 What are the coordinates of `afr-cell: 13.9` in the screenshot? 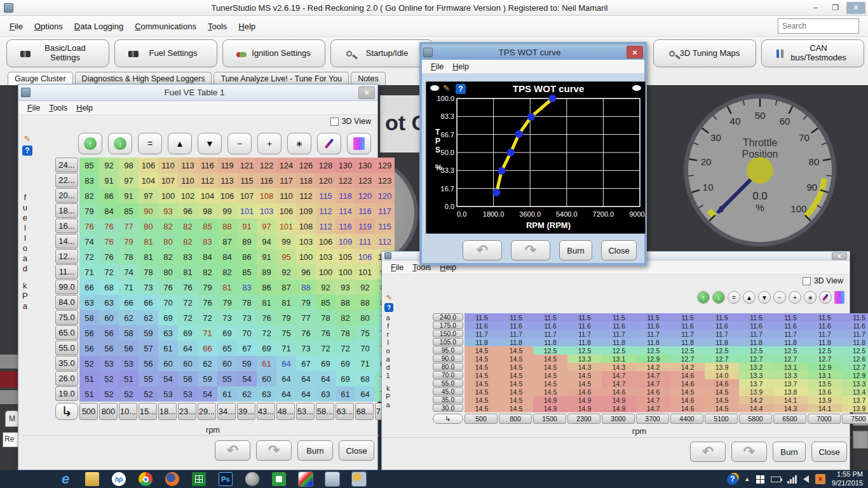 It's located at (756, 391).